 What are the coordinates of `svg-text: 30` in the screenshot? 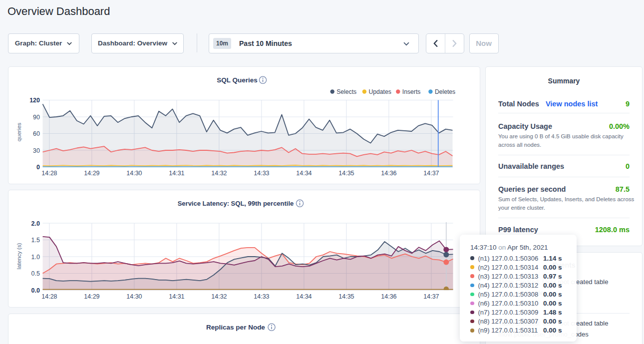 It's located at (36, 150).